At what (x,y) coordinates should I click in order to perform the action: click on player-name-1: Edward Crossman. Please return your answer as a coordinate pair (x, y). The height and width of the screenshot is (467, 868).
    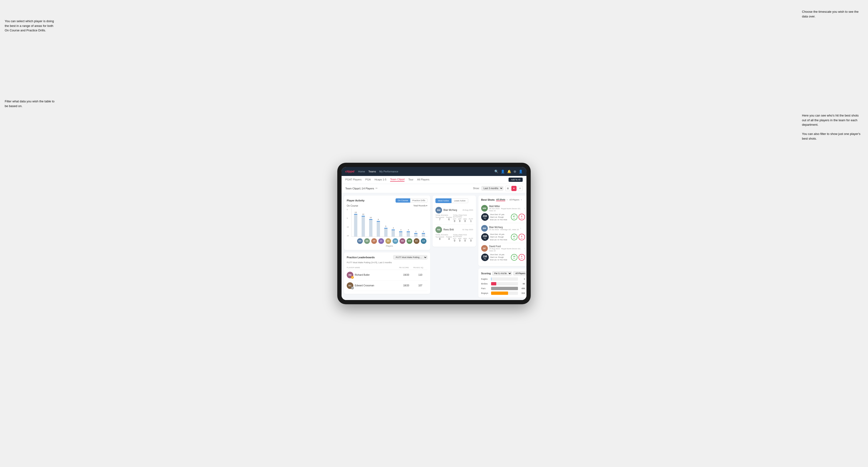
    Looking at the image, I should click on (365, 286).